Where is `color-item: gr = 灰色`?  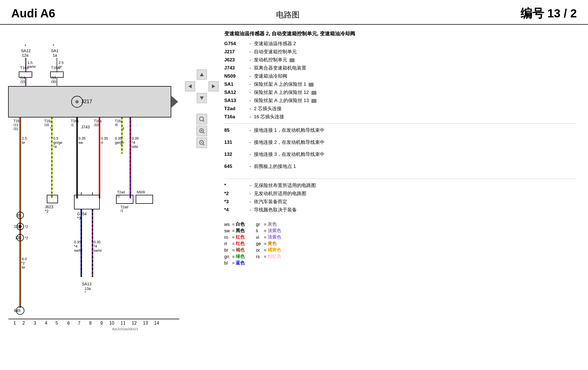
color-item: gr = 灰色 is located at coordinates (268, 224).